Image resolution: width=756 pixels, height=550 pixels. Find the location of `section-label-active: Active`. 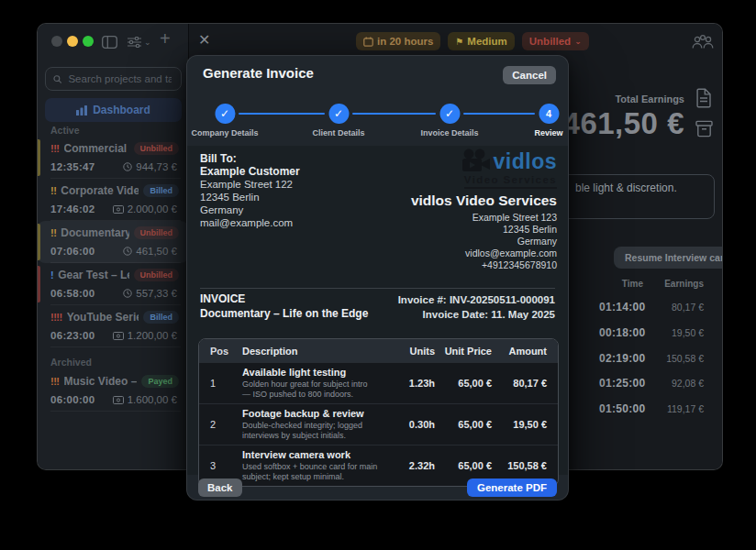

section-label-active: Active is located at coordinates (65, 130).